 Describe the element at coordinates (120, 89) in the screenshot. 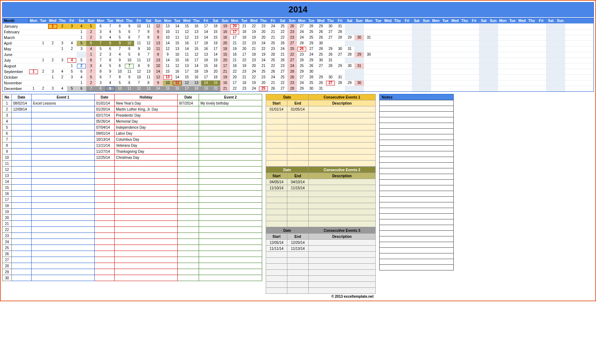

I see `calendar-cell: 10` at that location.